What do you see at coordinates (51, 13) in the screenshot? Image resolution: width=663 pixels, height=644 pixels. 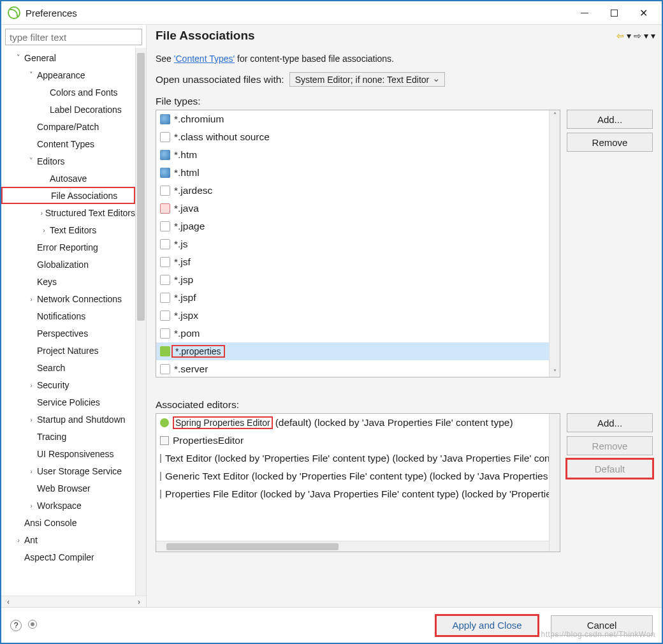 I see `window-title: Preferences` at bounding box center [51, 13].